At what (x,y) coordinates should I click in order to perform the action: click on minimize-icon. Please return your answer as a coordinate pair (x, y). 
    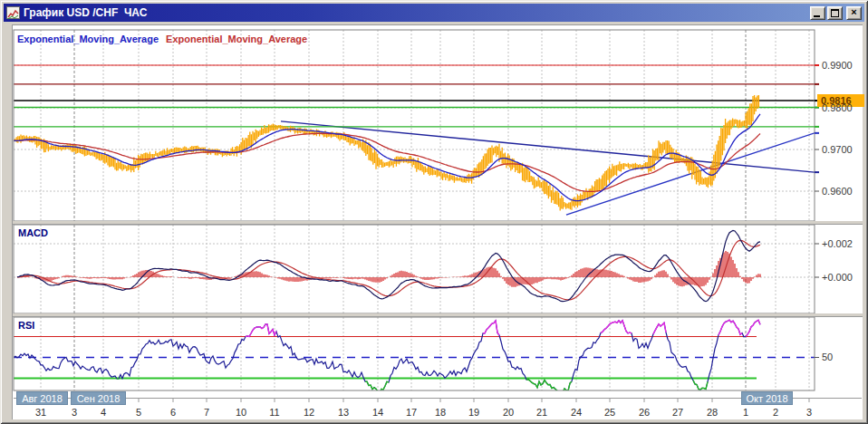
    Looking at the image, I should click on (817, 16).